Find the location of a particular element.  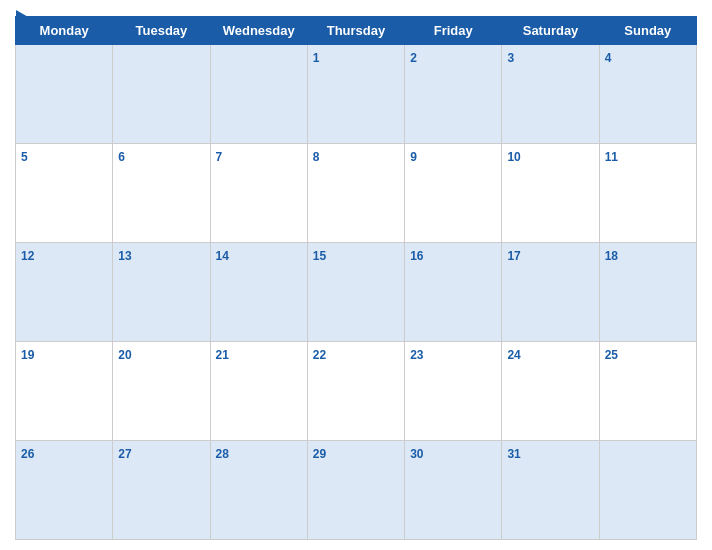

day-number: 12 is located at coordinates (28, 256).